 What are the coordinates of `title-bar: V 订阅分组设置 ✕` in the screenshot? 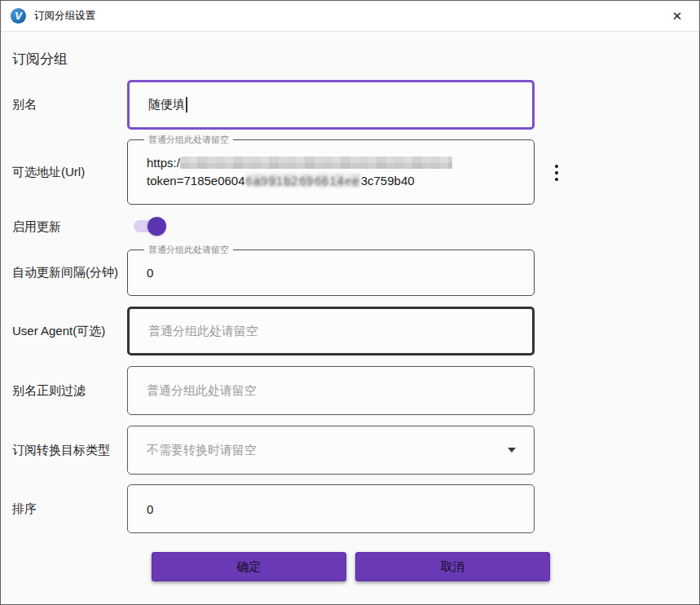 It's located at (350, 16).